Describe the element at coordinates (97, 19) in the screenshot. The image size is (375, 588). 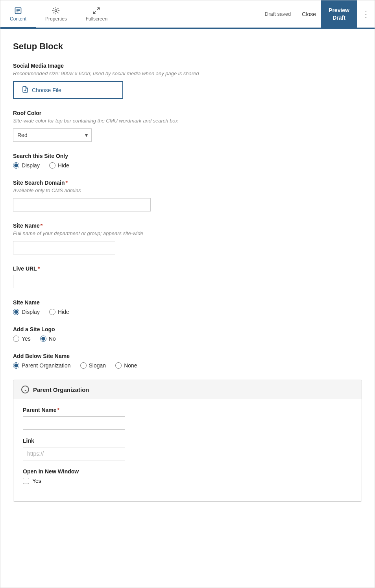
I see `tab-fullscreen-label: Fullscreen` at that location.